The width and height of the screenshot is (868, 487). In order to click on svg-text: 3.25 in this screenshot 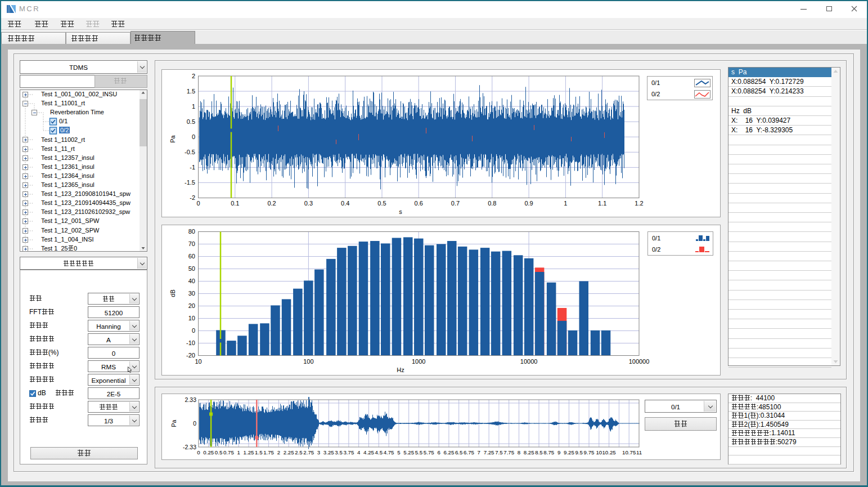, I will do `click(329, 453)`.